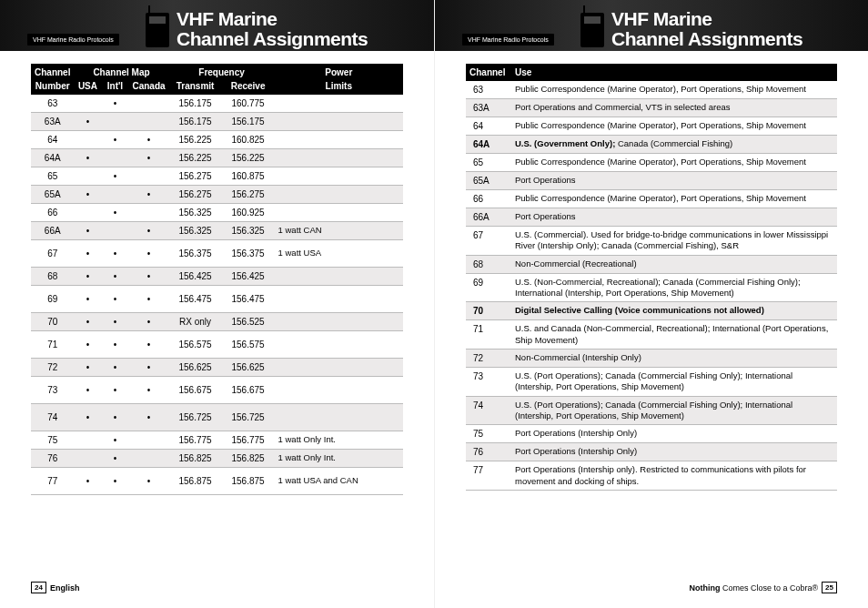  Describe the element at coordinates (651, 264) in the screenshot. I see `table-row: 68Non-Commercial (Recreational)` at that location.